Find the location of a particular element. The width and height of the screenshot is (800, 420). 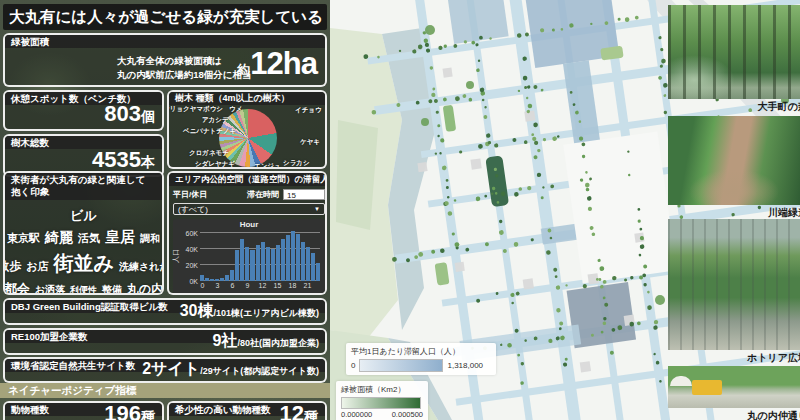

impression-word: お洒落 is located at coordinates (50, 289).